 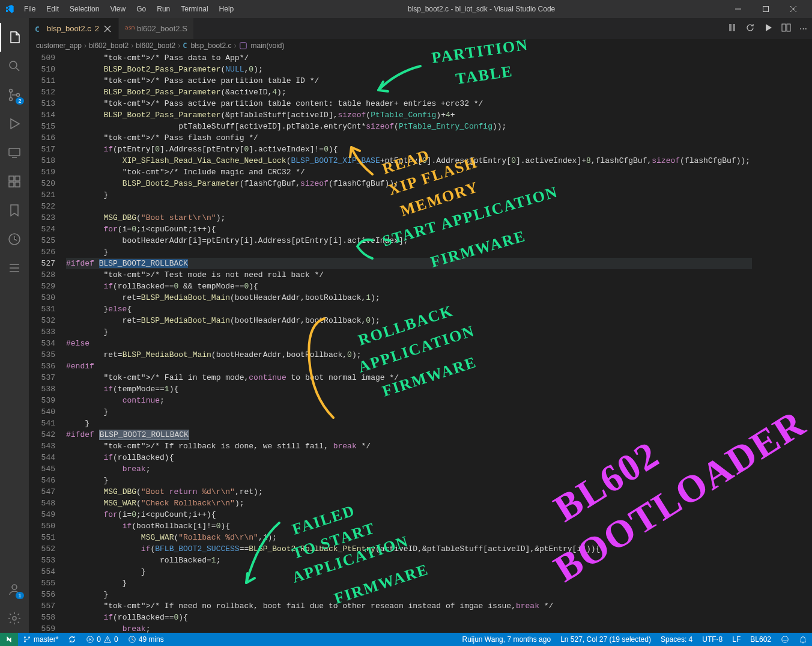 What do you see at coordinates (605, 639) in the screenshot?
I see `cursor-position: Ln 527, Col 27 (19 selected)` at bounding box center [605, 639].